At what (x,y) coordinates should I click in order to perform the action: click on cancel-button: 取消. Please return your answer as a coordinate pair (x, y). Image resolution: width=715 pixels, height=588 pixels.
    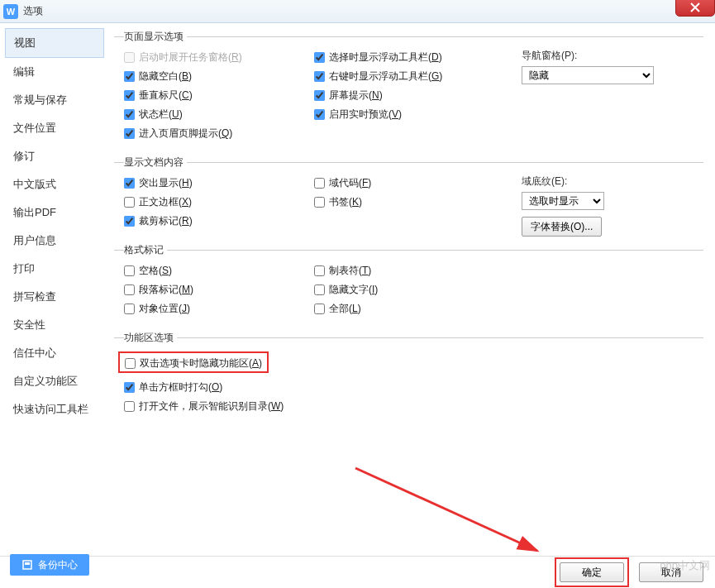
    Looking at the image, I should click on (671, 572).